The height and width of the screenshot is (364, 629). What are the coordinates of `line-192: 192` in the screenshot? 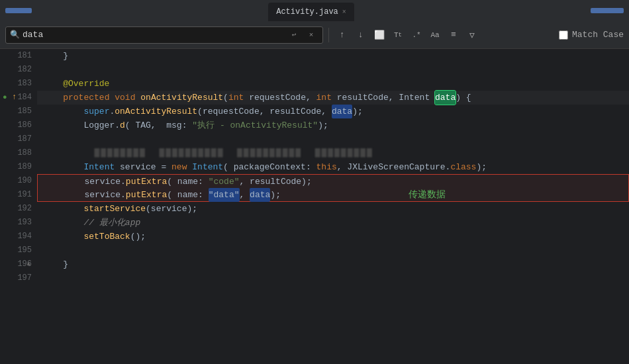 It's located at (16, 209).